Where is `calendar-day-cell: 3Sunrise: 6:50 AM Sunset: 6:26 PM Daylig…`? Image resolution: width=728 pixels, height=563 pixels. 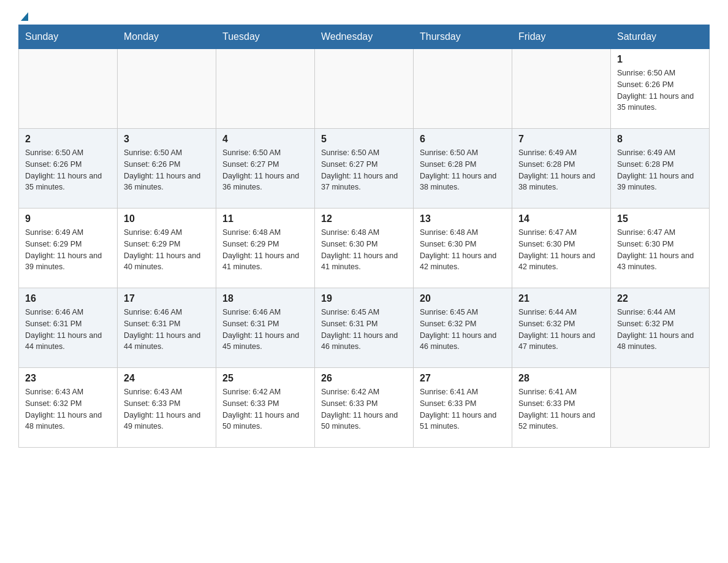 calendar-day-cell: 3Sunrise: 6:50 AM Sunset: 6:26 PM Daylig… is located at coordinates (167, 169).